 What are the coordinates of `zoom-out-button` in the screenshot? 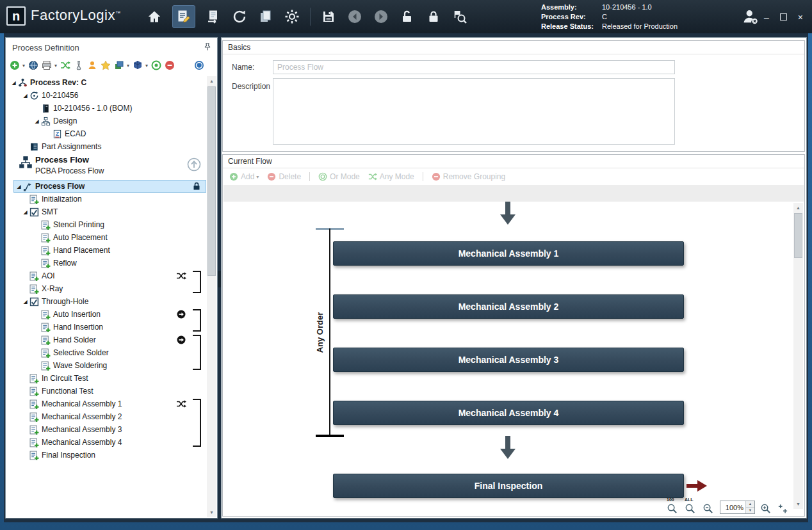 It's located at (708, 507).